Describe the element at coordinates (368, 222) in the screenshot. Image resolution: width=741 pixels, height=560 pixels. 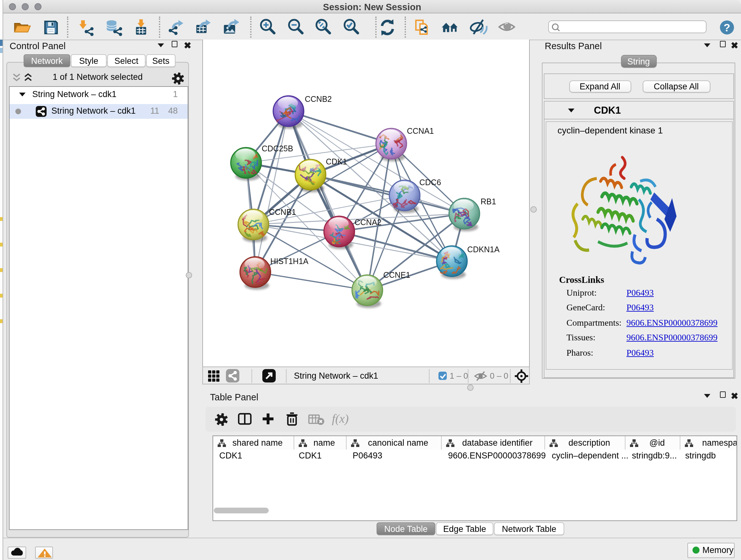
I see `svg-text: CCNA2` at that location.